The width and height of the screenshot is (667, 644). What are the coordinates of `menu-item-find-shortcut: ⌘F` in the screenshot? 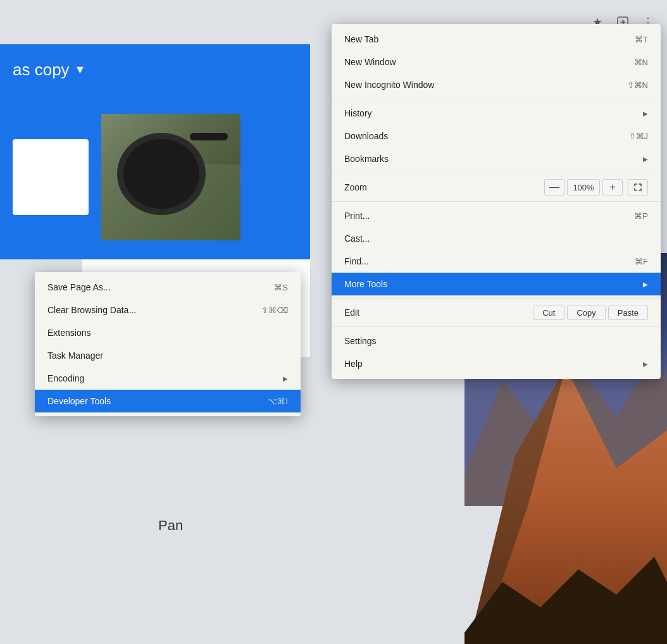 It's located at (642, 262).